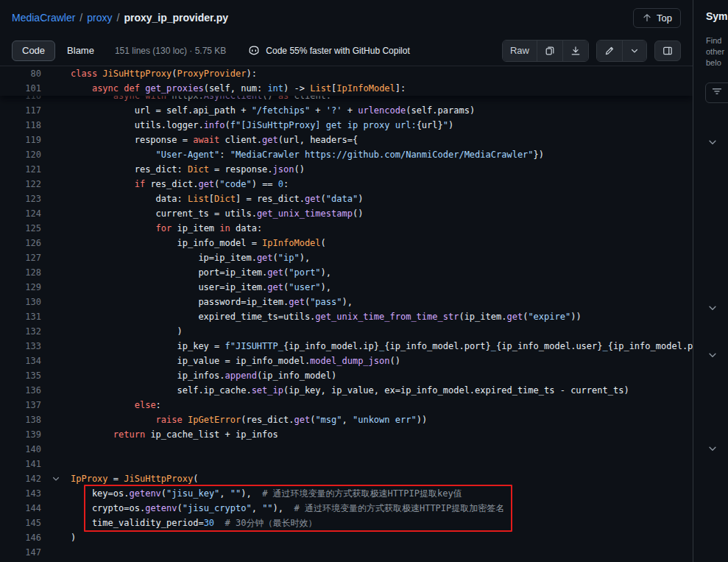 This screenshot has width=728, height=562. What do you see at coordinates (120, 18) in the screenshot?
I see `breadcrumb: MediaCrawler / proxy / proxy_ip_provider…` at bounding box center [120, 18].